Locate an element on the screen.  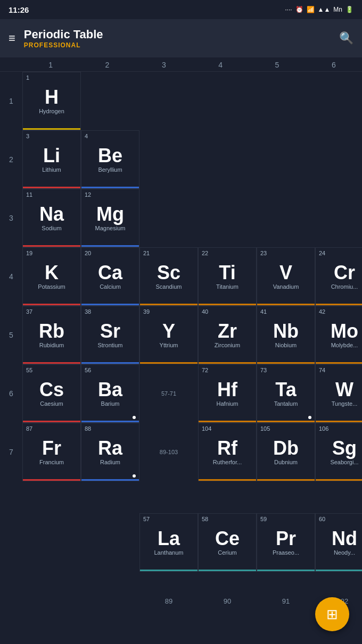
gap-row1-col6 is located at coordinates (339, 101).